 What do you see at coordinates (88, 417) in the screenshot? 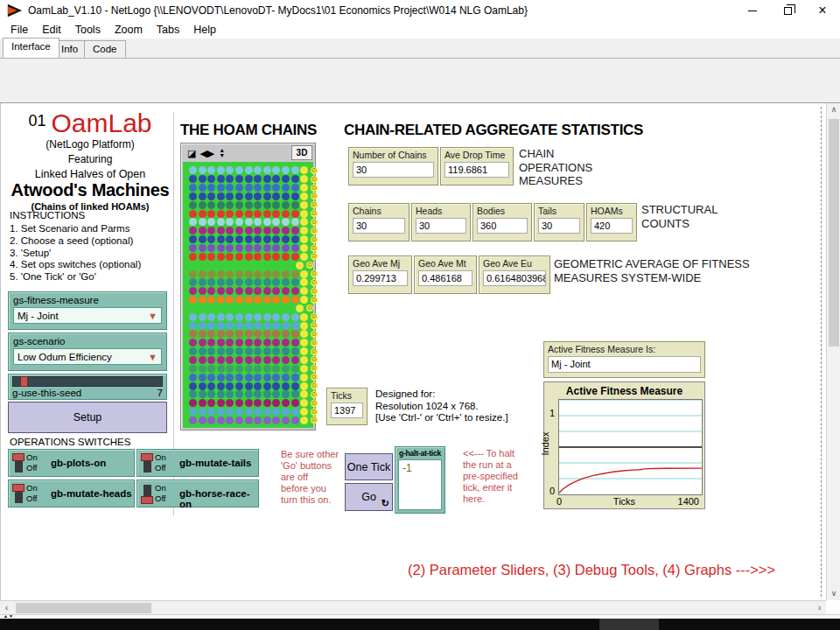
I see `setup-button: Setup` at bounding box center [88, 417].